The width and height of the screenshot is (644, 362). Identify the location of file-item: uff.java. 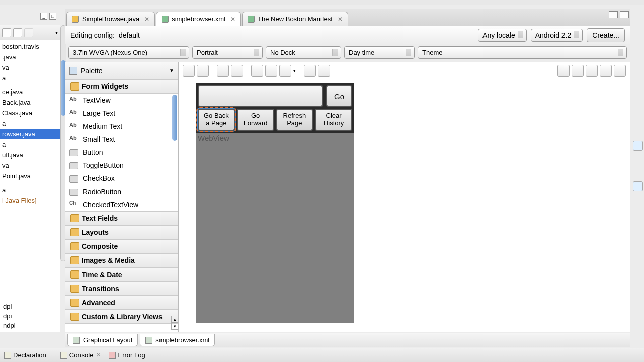
(30, 155).